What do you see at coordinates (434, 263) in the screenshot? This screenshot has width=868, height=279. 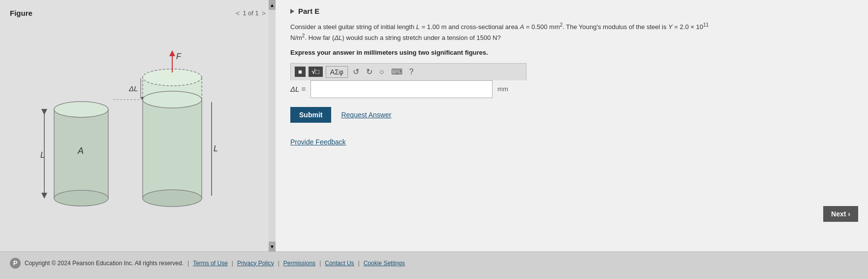 I see `footer: P Copyright © 2024 Pearson Education Inc…` at bounding box center [434, 263].